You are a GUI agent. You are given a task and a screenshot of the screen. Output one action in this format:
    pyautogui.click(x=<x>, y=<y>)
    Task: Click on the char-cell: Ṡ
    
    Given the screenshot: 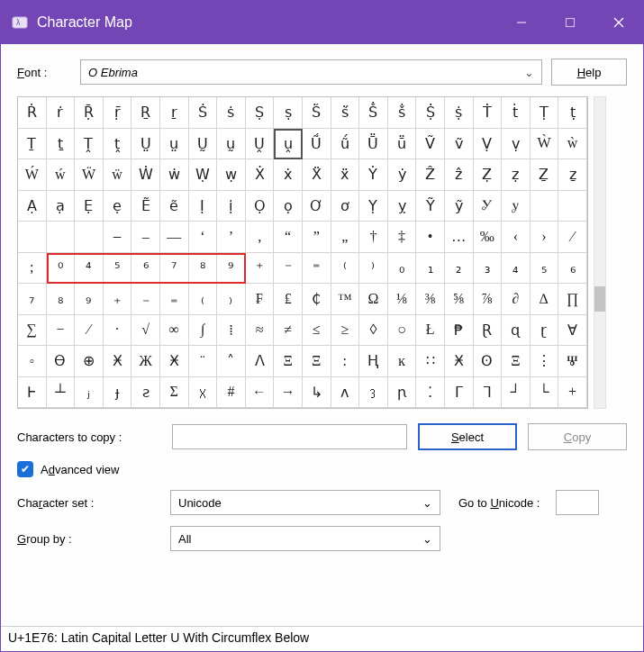 What is the action you would take?
    pyautogui.click(x=204, y=113)
    